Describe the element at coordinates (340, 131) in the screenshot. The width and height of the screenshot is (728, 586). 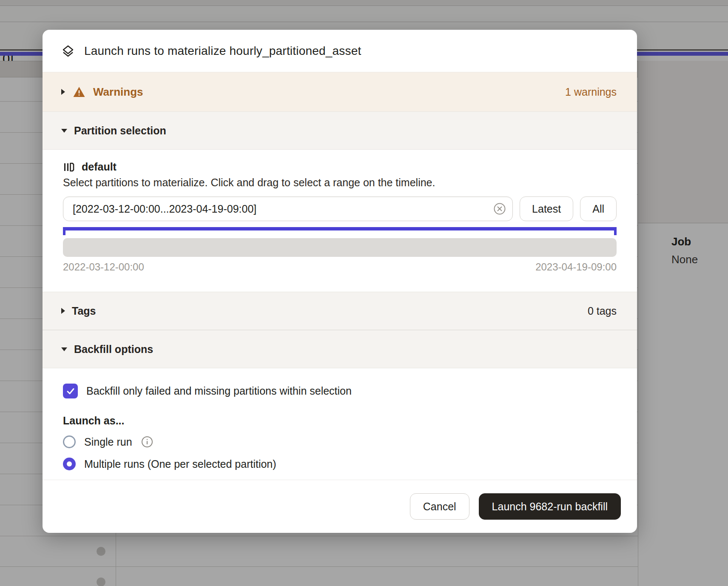
I see `partition-selection-toggle: Partition selection` at that location.